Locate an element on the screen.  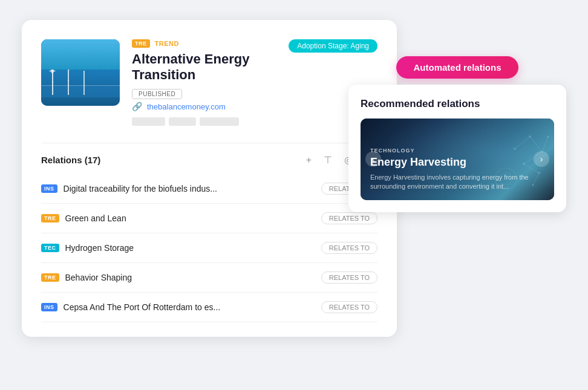
header-info: TRE TREND Alternative Energy Transition … is located at coordinates (255, 83).